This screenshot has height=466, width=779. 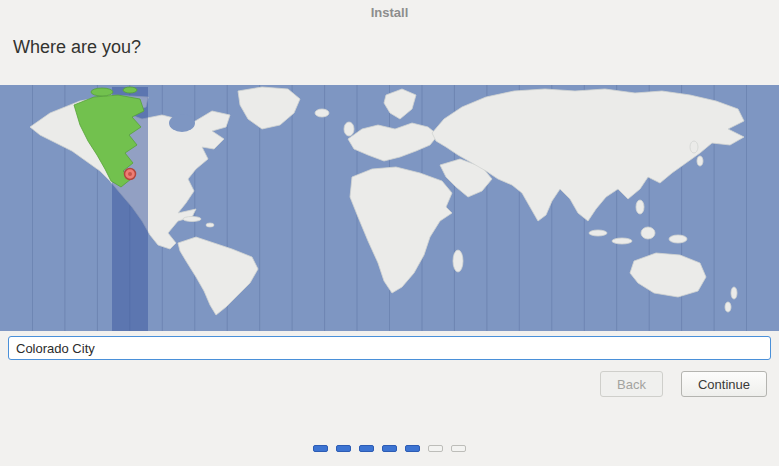 What do you see at coordinates (458, 261) in the screenshot?
I see `island-madagascar` at bounding box center [458, 261].